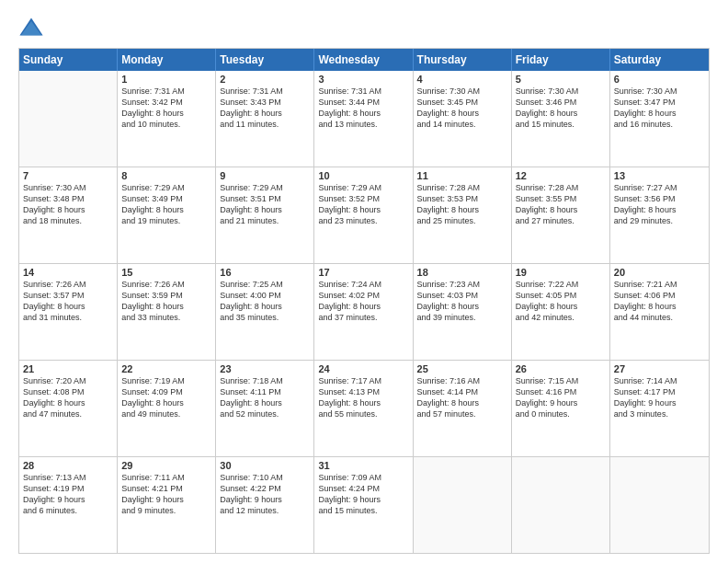  What do you see at coordinates (363, 495) in the screenshot?
I see `cell-info: Sunrise: 7:09 AM Sunset: 4:24 PM Dayligh…` at bounding box center [363, 495].